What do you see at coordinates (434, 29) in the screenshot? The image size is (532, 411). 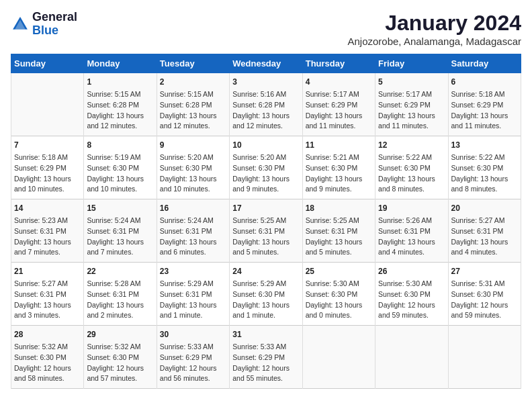 I see `title-block: January 2024 Anjozorobe, Analamanga, Mad…` at bounding box center [434, 29].